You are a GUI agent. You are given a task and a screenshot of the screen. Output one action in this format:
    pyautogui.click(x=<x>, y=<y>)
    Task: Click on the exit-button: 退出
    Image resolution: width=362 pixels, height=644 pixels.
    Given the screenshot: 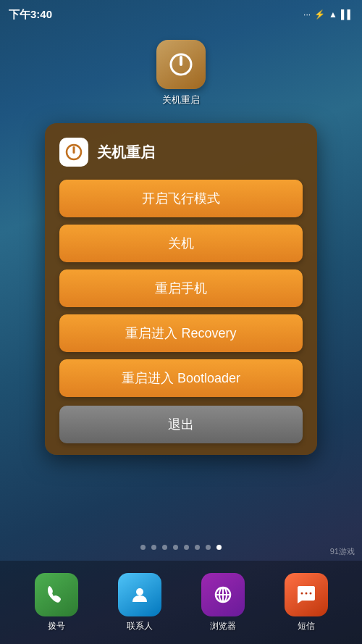 What is the action you would take?
    pyautogui.click(x=181, y=425)
    